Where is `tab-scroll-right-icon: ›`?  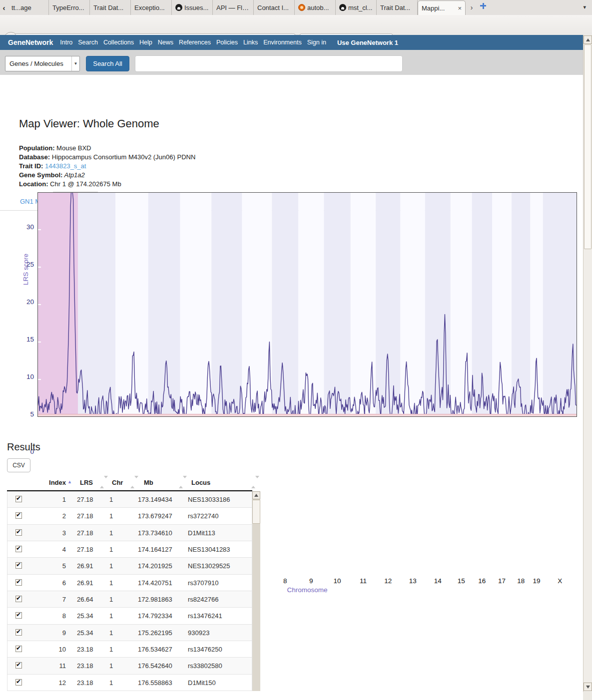 tab-scroll-right-icon: › is located at coordinates (472, 7).